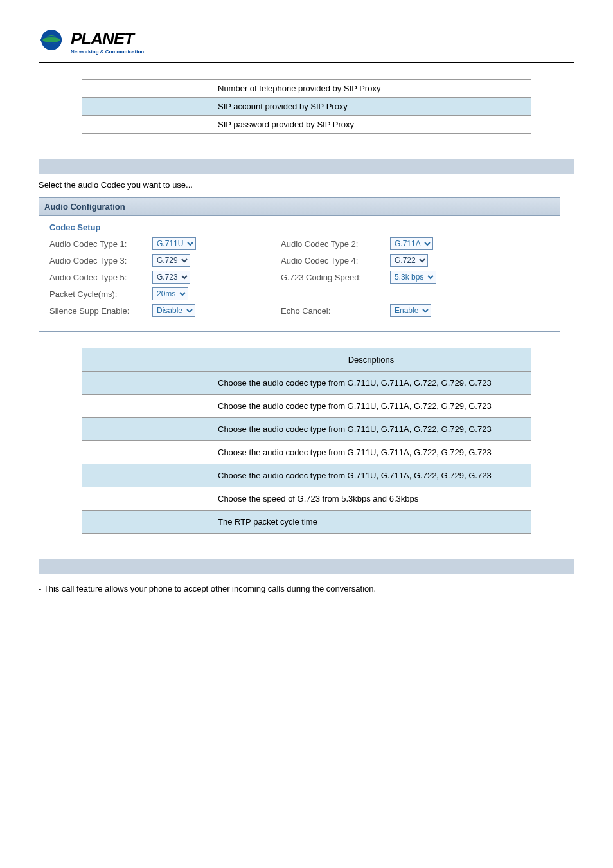 Image resolution: width=613 pixels, height=868 pixels. Describe the element at coordinates (307, 125) in the screenshot. I see `table-row: SIP password provided by SIP Proxy` at that location.